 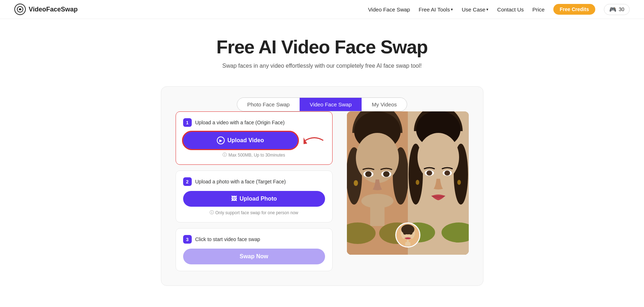 What do you see at coordinates (20, 9) in the screenshot?
I see `logo-icon` at bounding box center [20, 9].